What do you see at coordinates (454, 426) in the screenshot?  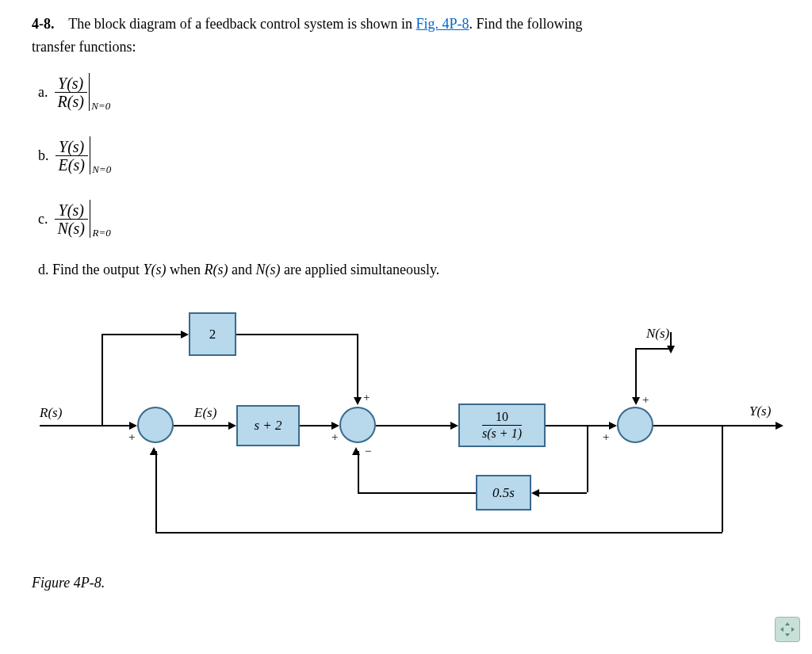 I see `arrow-sj2-plant` at bounding box center [454, 426].